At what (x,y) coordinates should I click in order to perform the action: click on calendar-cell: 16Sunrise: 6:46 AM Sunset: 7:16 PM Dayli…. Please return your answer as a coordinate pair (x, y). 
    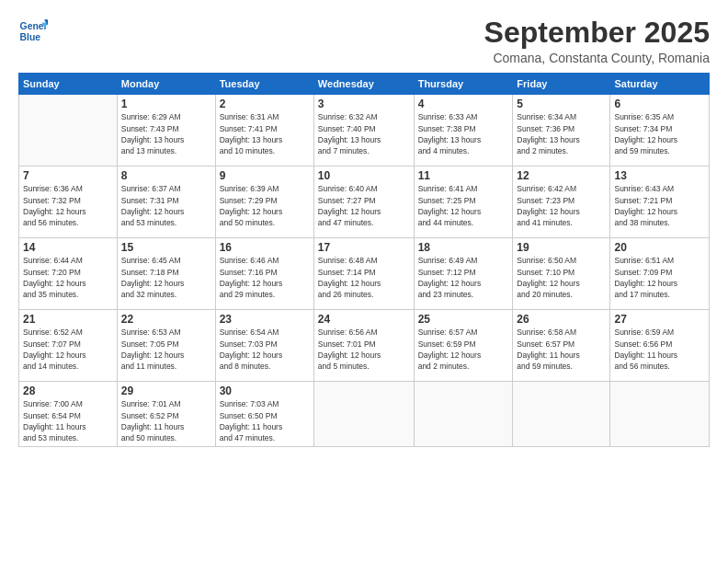
    Looking at the image, I should click on (265, 274).